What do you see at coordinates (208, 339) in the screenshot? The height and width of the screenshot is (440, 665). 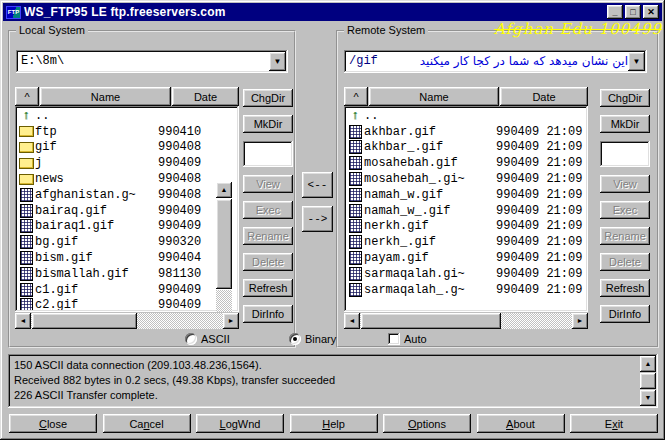 I see `ascii-mode-option: ASCII` at bounding box center [208, 339].